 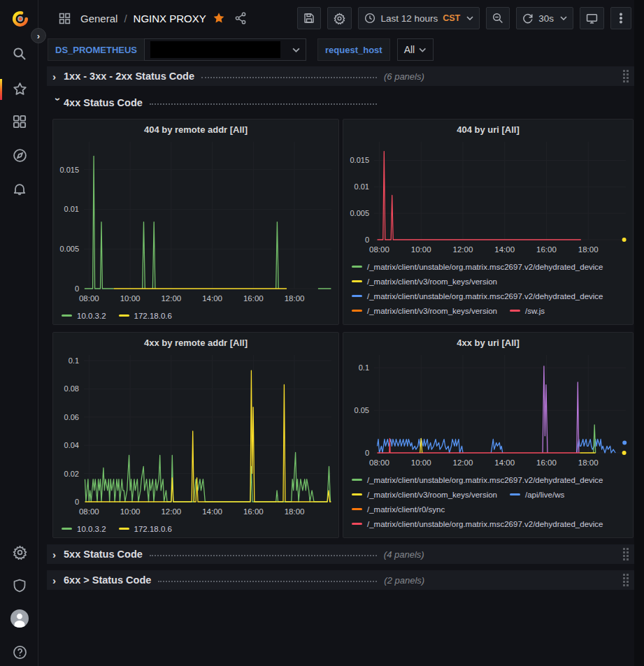 I want to click on search-icon, so click(x=20, y=54).